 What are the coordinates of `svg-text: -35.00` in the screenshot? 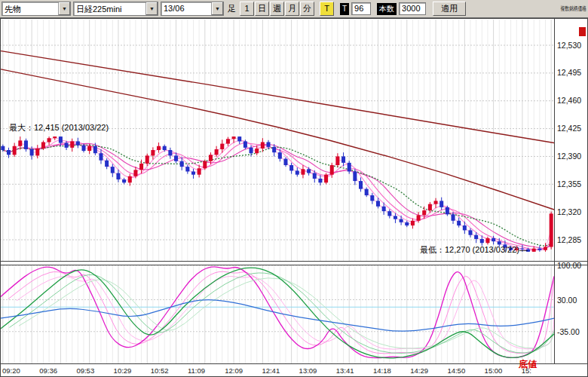 It's located at (568, 332).